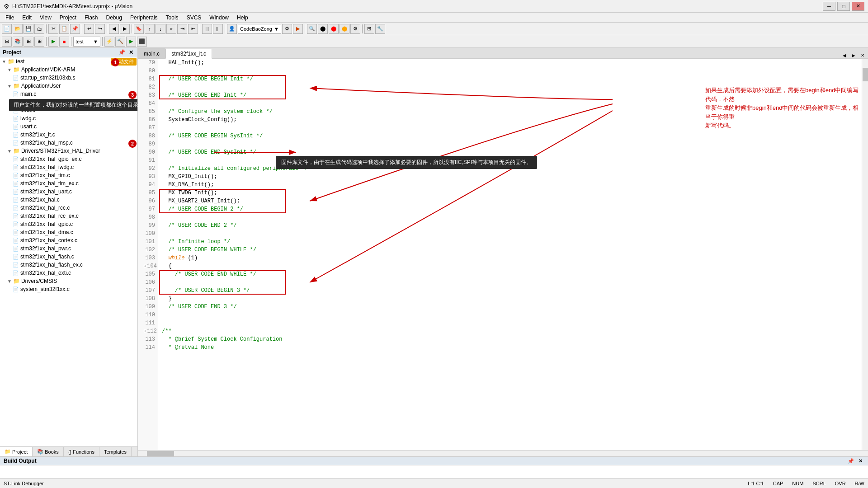  I want to click on tree-folder-mdk-arm: ▼ 📁 Application/MDK-ARM, so click(69, 70).